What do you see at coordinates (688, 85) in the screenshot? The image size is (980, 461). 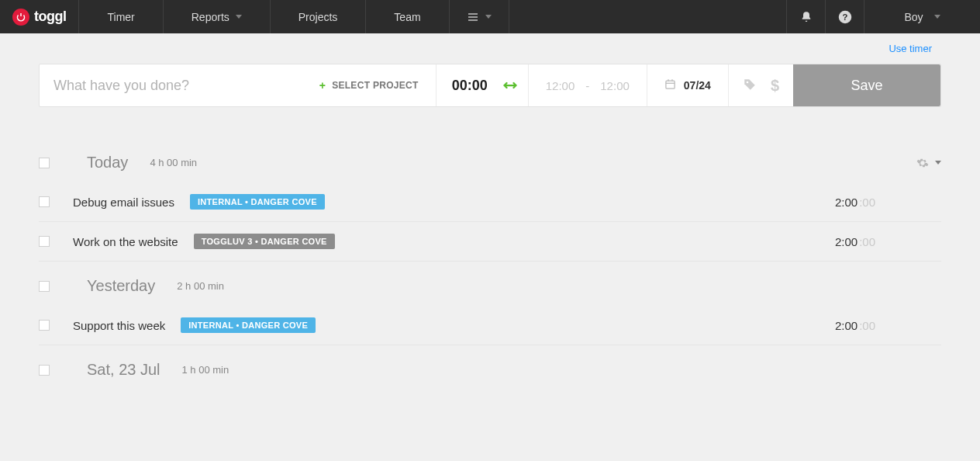 I see `date-picker: 07/24` at bounding box center [688, 85].